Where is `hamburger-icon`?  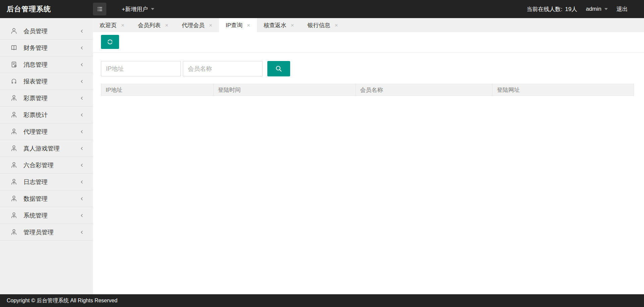 hamburger-icon is located at coordinates (100, 9).